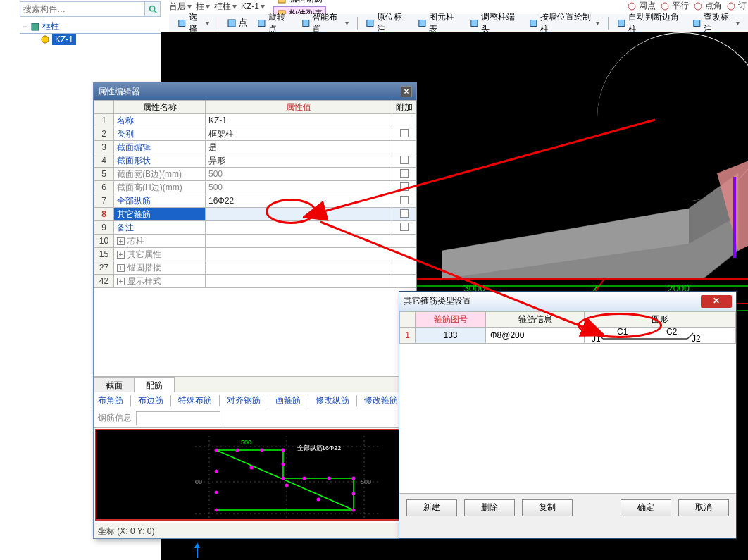 The width and height of the screenshot is (748, 560). What do you see at coordinates (255, 201) in the screenshot?
I see `prop-row-7: 7全部纵筋16Φ22` at bounding box center [255, 201].